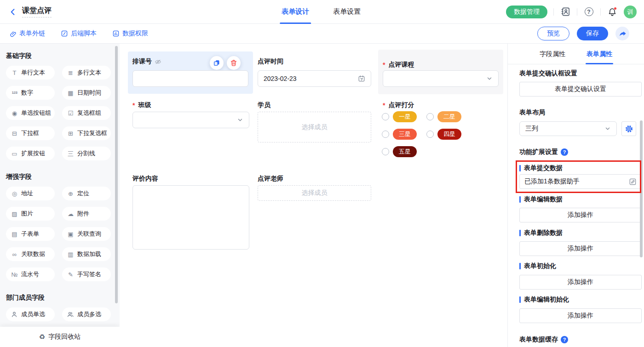 This screenshot has height=347, width=644. Describe the element at coordinates (30, 254) in the screenshot. I see `field-item-related-data: ∞关联数据` at that location.